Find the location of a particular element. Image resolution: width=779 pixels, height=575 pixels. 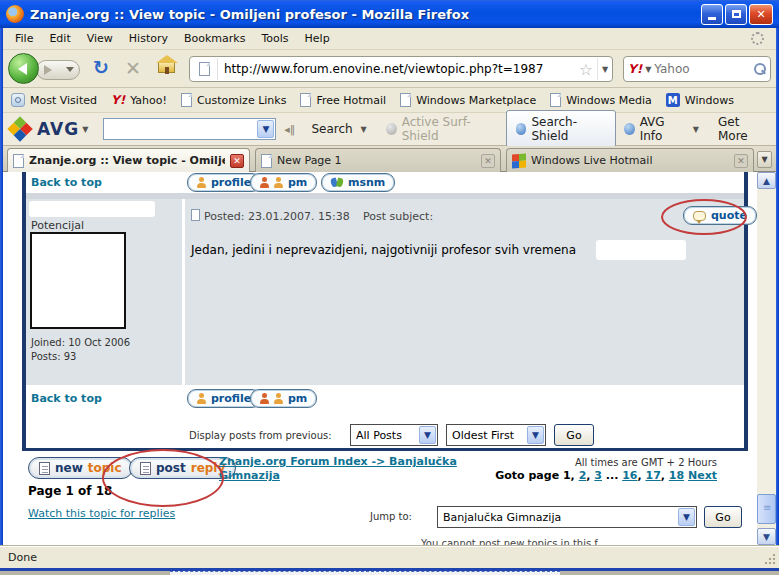

windows-flag-icon is located at coordinates (519, 160).